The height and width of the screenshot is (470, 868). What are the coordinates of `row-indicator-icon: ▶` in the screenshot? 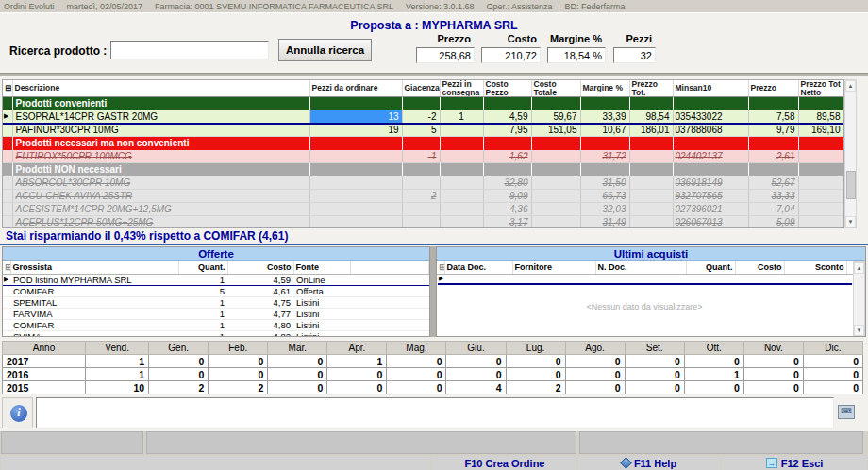 It's located at (442, 277).